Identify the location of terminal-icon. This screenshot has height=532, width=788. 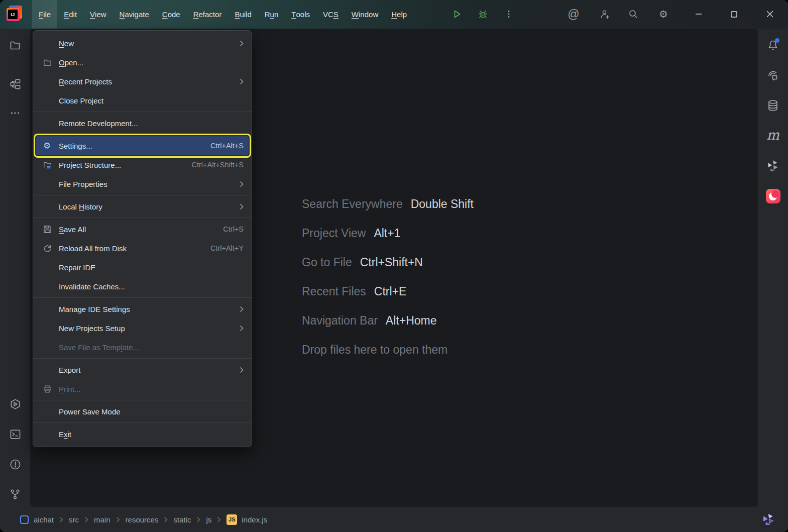
(15, 434).